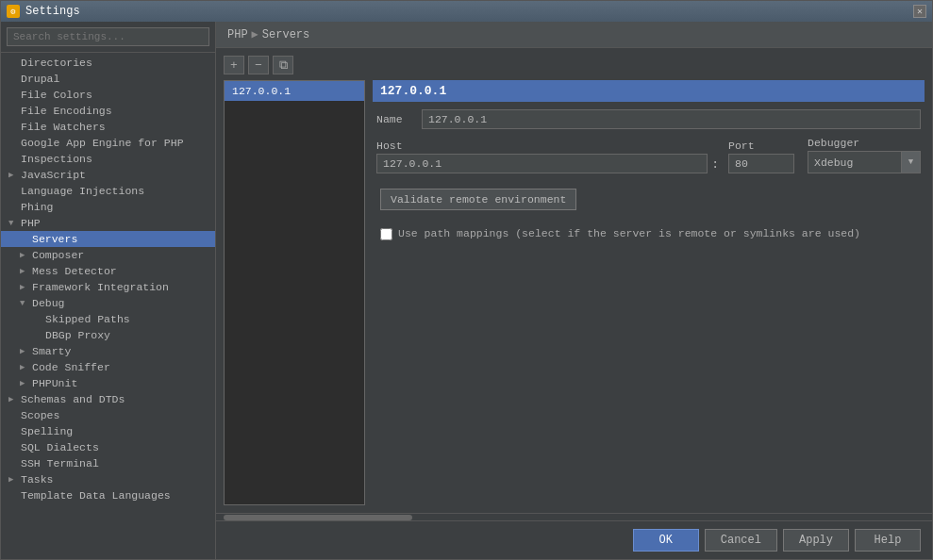 The image size is (933, 560). What do you see at coordinates (75, 272) in the screenshot?
I see `sidebar-item-label-mess-detector: Mess Detector` at bounding box center [75, 272].